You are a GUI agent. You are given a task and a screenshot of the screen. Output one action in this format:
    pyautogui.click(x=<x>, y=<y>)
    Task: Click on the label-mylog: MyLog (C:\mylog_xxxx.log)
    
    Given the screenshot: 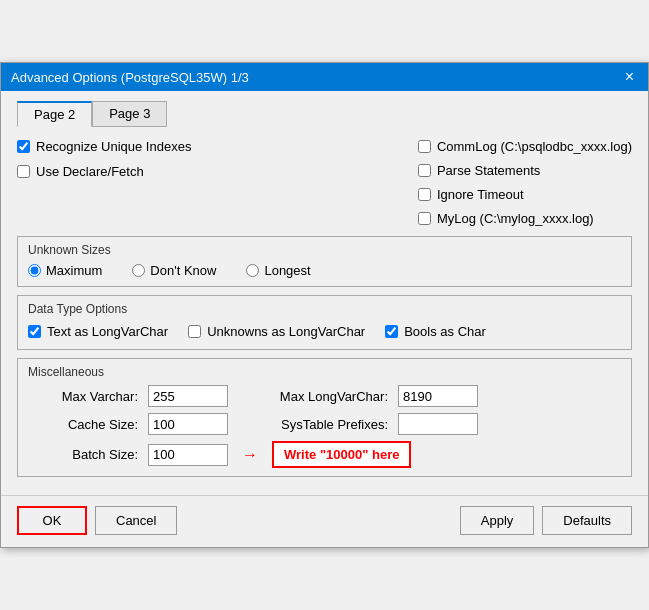 What is the action you would take?
    pyautogui.click(x=516, y=218)
    